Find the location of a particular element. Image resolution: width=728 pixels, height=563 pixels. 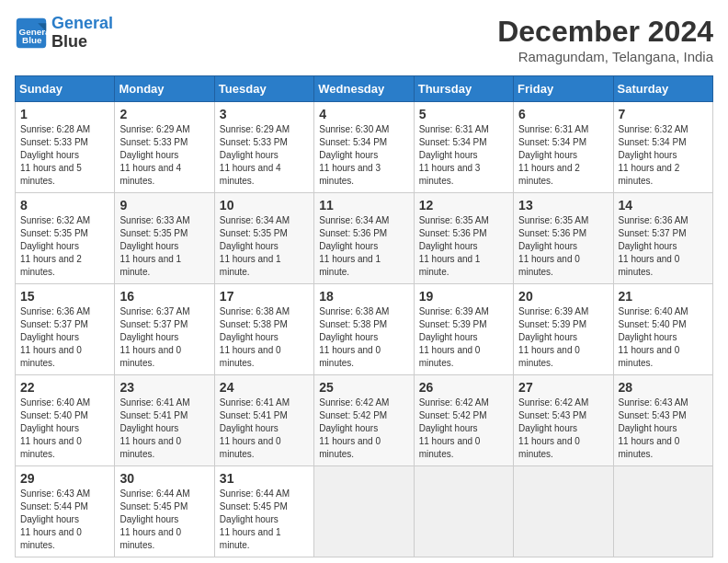

day-number: 22 is located at coordinates (64, 387).